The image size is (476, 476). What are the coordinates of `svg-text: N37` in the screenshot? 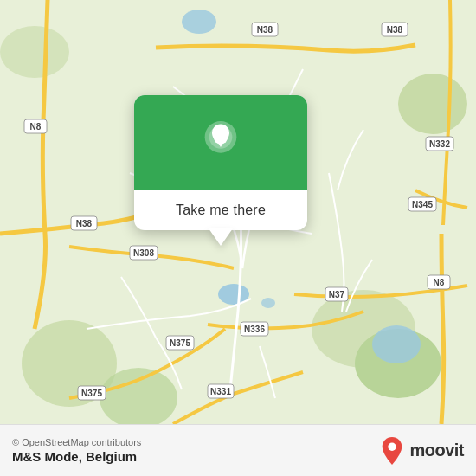 It's located at (338, 294).